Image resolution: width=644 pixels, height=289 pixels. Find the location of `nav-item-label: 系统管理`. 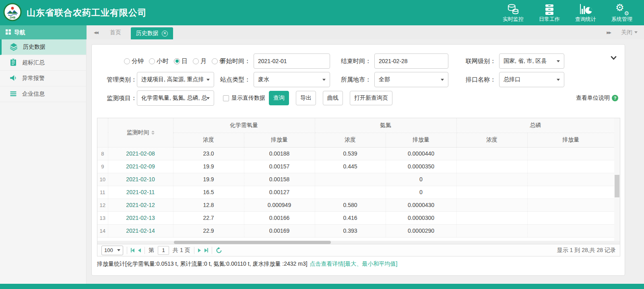

nav-item-label: 系统管理 is located at coordinates (622, 19).